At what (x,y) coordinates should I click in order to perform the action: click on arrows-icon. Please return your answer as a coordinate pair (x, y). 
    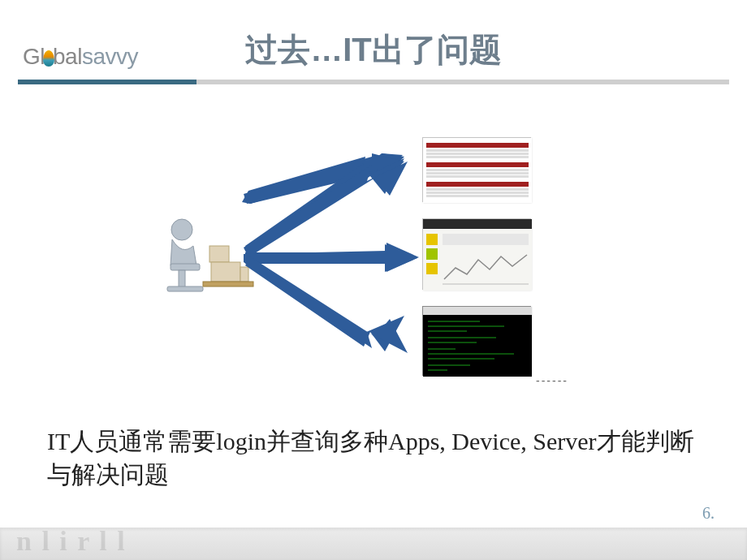
    Looking at the image, I should click on (331, 254).